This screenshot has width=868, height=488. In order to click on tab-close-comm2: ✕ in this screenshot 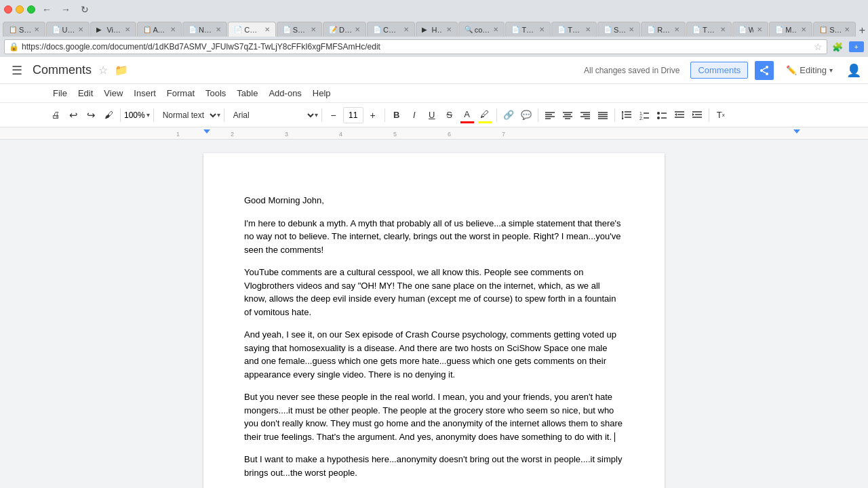, I will do `click(406, 30)`.